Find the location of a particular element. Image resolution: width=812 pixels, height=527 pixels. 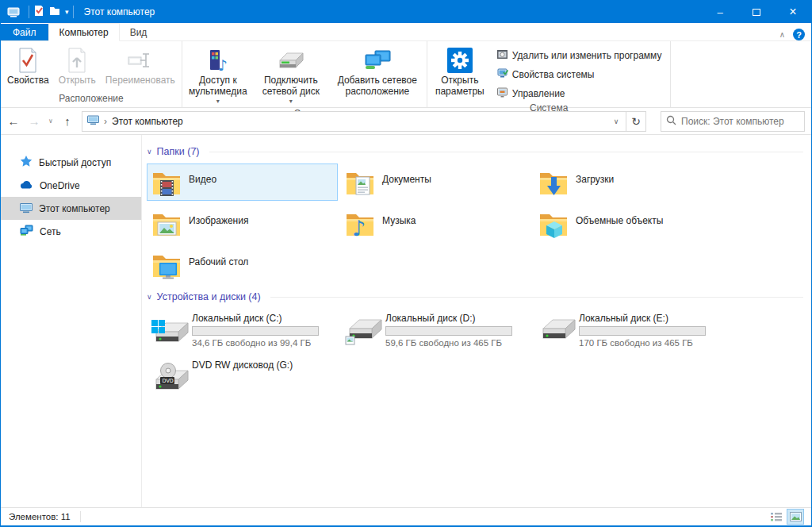

folder-tile-desktop: Рабочий стол is located at coordinates (243, 265).